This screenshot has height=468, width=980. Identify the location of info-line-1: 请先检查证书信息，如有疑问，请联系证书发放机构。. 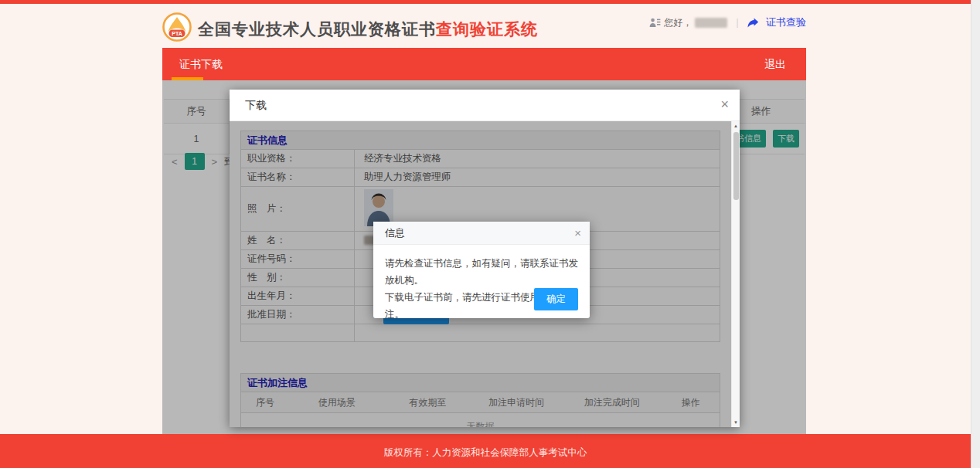
(481, 272).